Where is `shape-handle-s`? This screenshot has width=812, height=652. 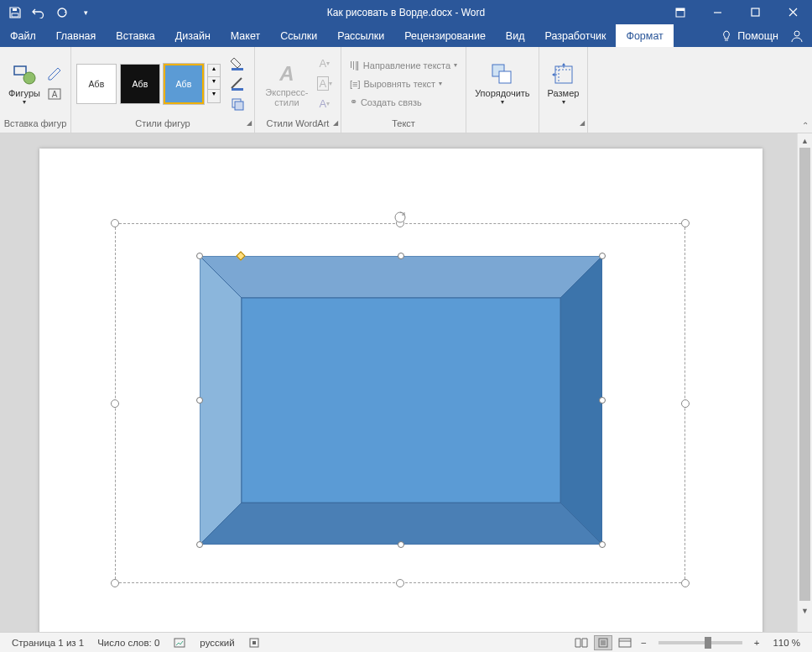
shape-handle-s is located at coordinates (401, 545).